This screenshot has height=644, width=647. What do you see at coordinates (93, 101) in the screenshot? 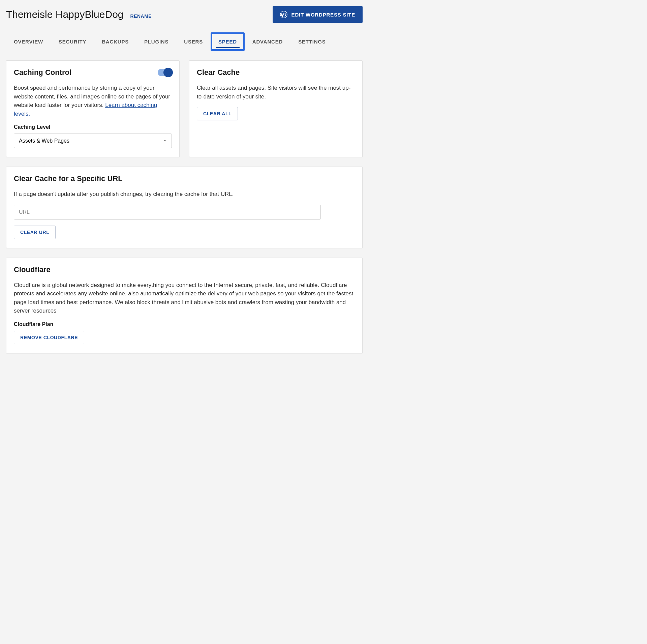
I see `caching-control-desc: Boost speed and performance by storing a…` at bounding box center [93, 101].